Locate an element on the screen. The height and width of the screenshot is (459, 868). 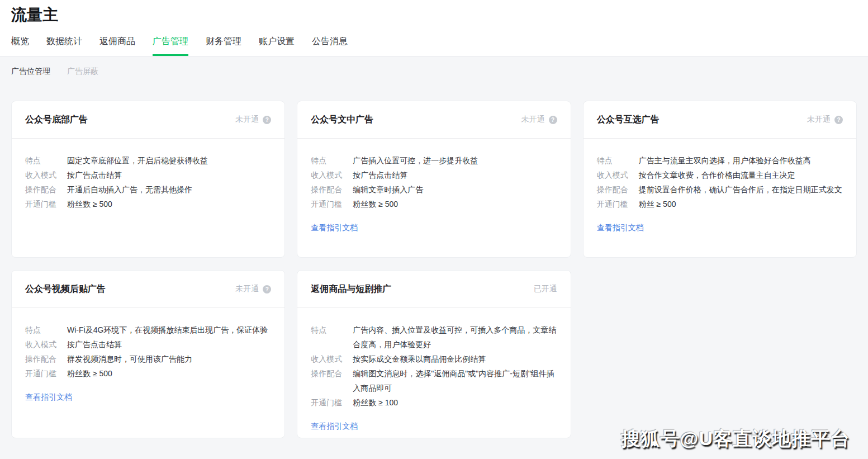
attribute-value: Wi-Fi及4G环境下，在视频播放结束后出现广告，保证体验 is located at coordinates (169, 330).